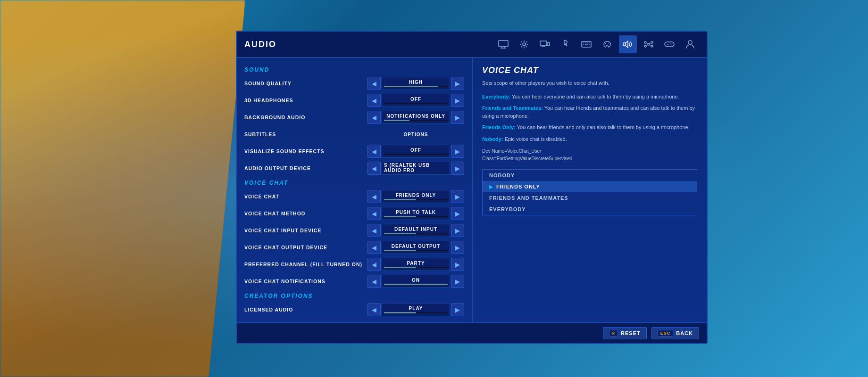 The width and height of the screenshot is (868, 377). I want to click on 3d-headphones-next: ▶, so click(458, 100).